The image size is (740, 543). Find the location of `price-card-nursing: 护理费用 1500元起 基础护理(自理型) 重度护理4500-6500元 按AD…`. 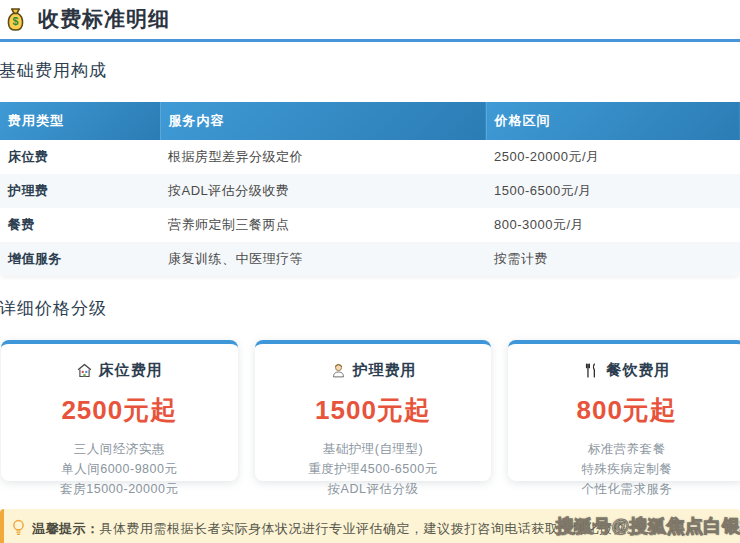

price-card-nursing: 护理费用 1500元起 基础护理(自理型) 重度护理4500-6500元 按AD… is located at coordinates (374, 410).